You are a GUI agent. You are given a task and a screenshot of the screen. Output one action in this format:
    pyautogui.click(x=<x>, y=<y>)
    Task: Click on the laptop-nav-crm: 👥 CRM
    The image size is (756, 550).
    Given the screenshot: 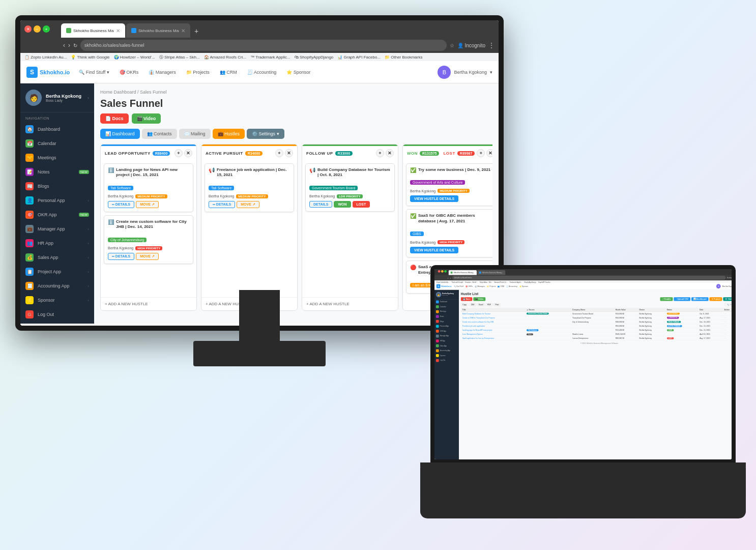 What is the action you would take?
    pyautogui.click(x=501, y=286)
    